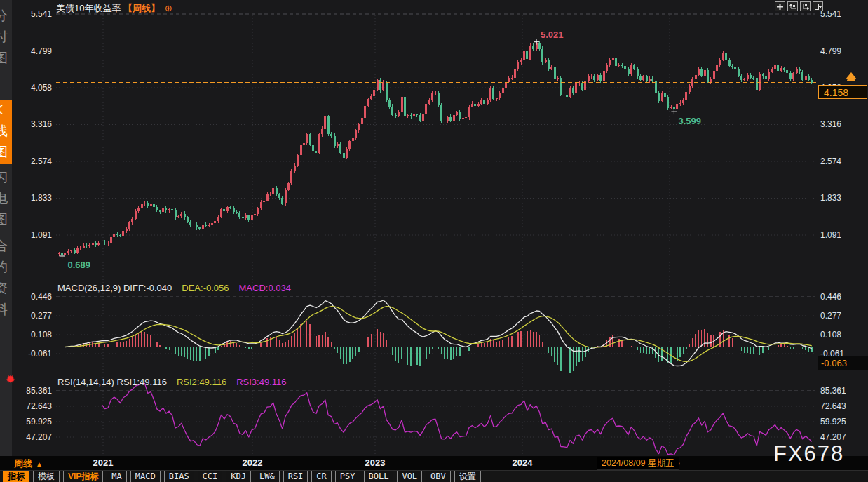 This screenshot has height=482, width=868. Describe the element at coordinates (833, 391) in the screenshot. I see `rsi-y-tick-right: 85.361` at that location.